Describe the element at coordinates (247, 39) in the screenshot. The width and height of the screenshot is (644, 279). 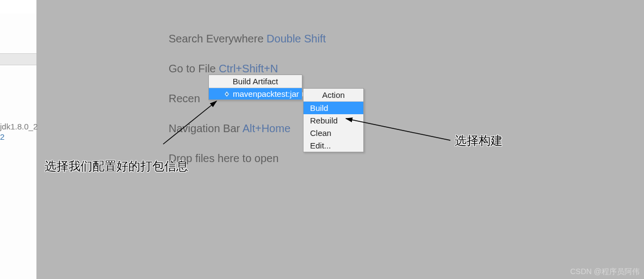
I see `tip-search-everywhere: Search Everywhere Double Shift` at that location.